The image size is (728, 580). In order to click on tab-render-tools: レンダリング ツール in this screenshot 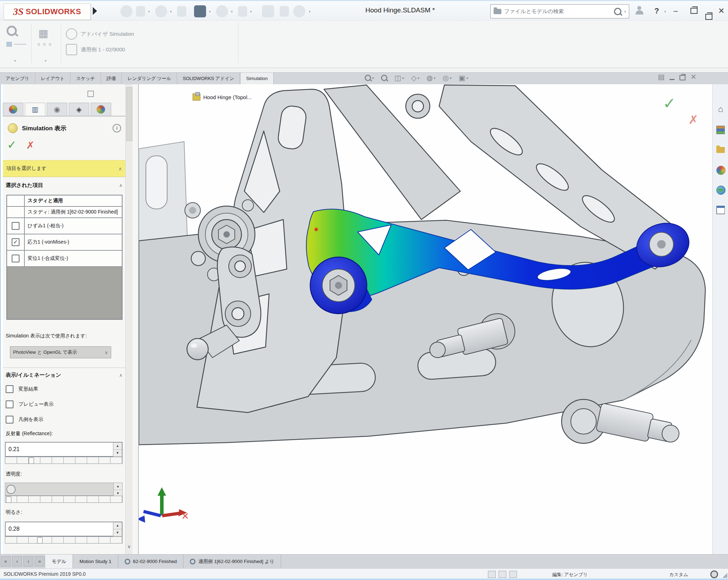, I will do `click(149, 79)`.